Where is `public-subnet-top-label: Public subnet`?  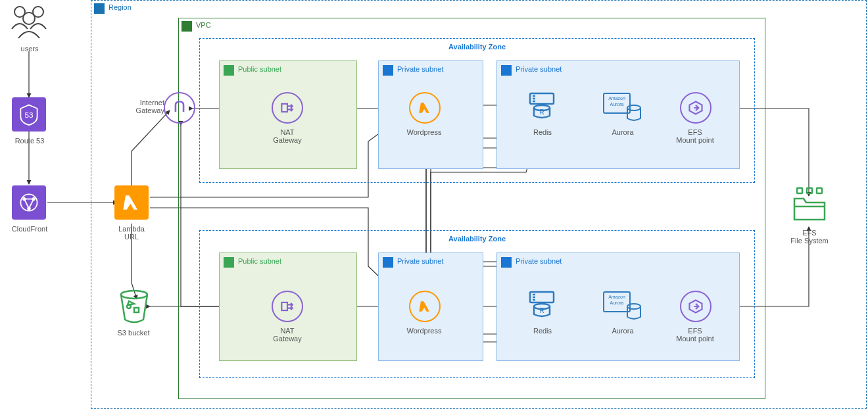 public-subnet-top-label: Public subnet is located at coordinates (260, 69).